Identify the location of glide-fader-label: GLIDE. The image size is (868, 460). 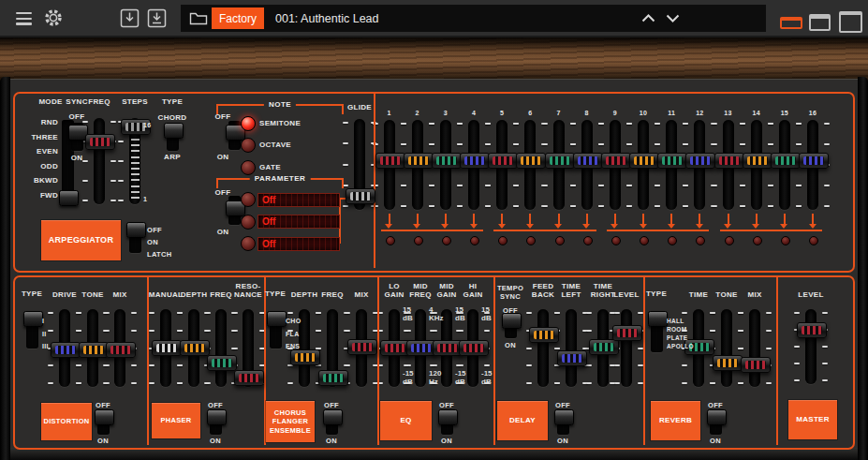
(360, 107).